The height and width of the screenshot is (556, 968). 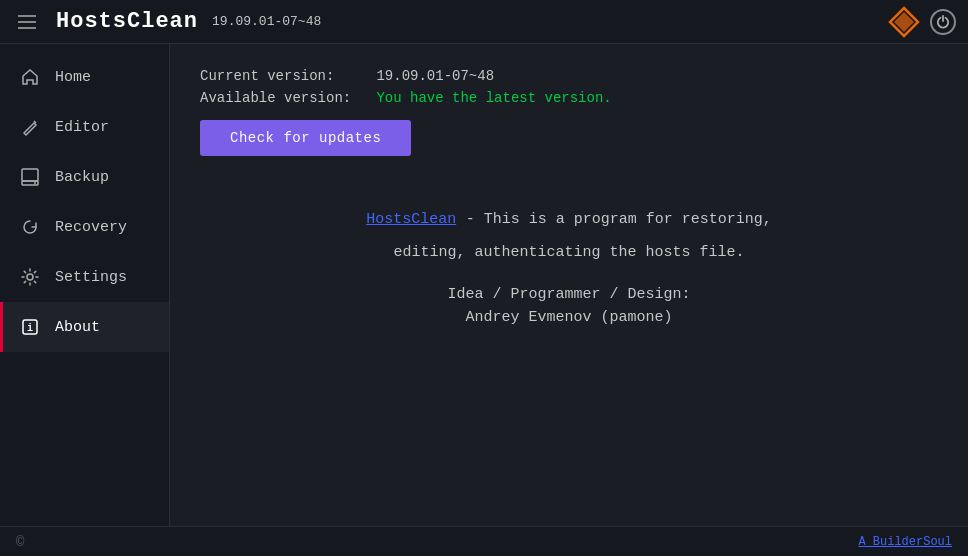 I want to click on available-version-row: Available version: You have the latest v…, so click(x=569, y=98).